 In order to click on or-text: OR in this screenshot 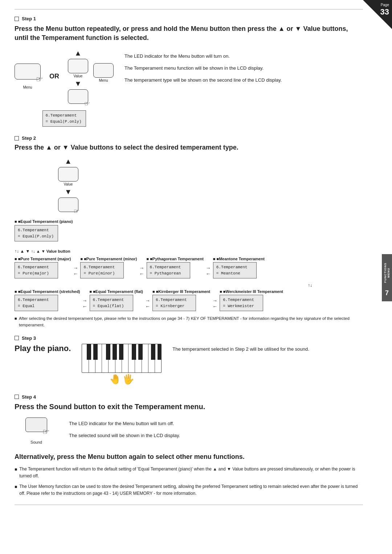, I will do `click(54, 76)`.